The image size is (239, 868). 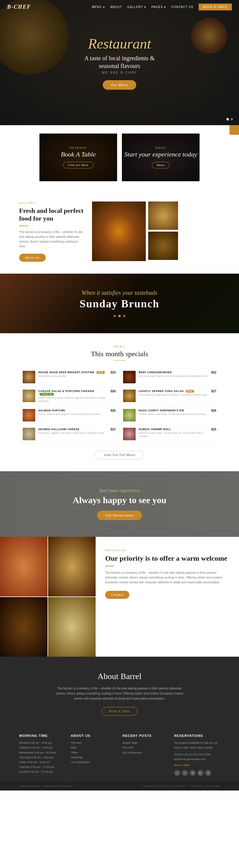 What do you see at coordinates (197, 755) in the screenshot?
I see `footer-col-reservations: Reservations Our support available to he…` at bounding box center [197, 755].